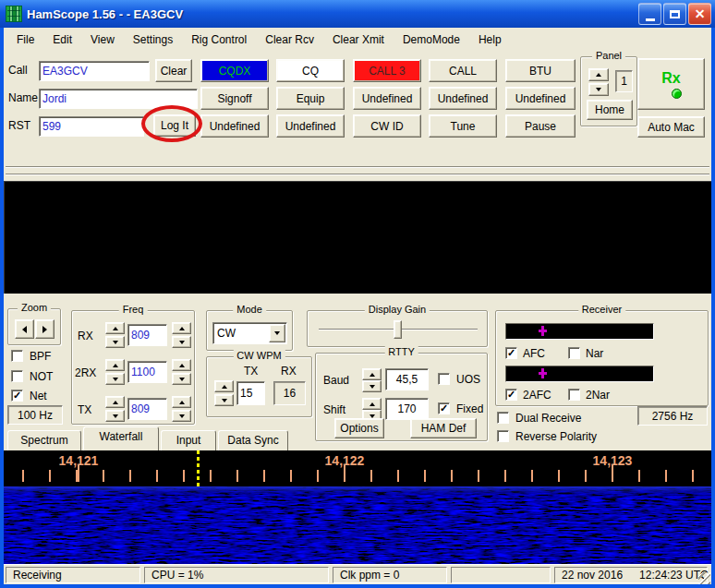 The image size is (715, 588). Describe the element at coordinates (63, 40) in the screenshot. I see `menu-edit: Edit` at that location.